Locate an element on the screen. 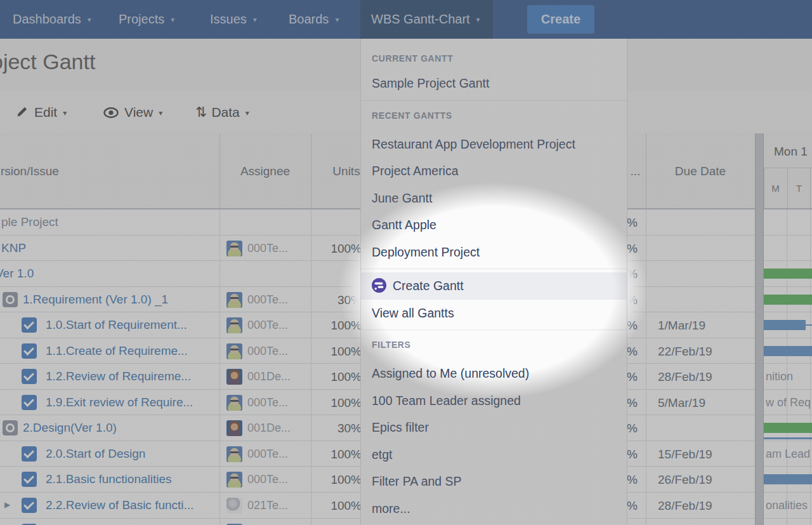  chevron-right-icon: ▶ is located at coordinates (8, 505).